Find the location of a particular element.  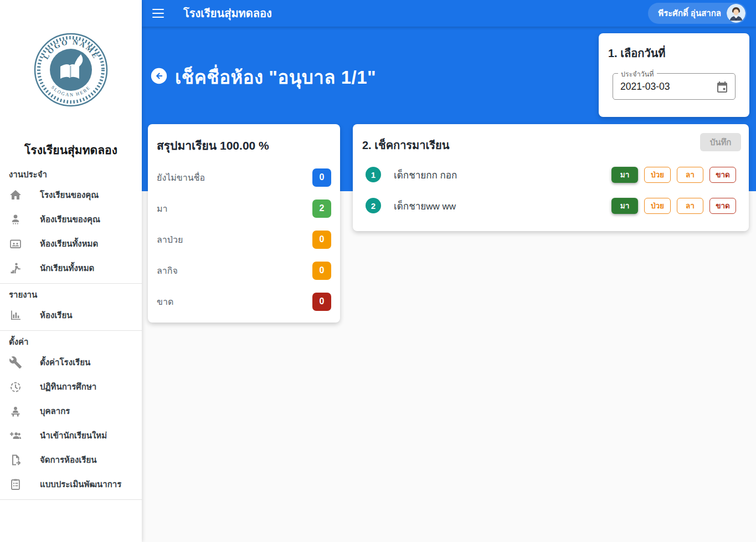

student-row: 2 เด็กชายww ww มา ป่วย ลา ขาด is located at coordinates (551, 206).